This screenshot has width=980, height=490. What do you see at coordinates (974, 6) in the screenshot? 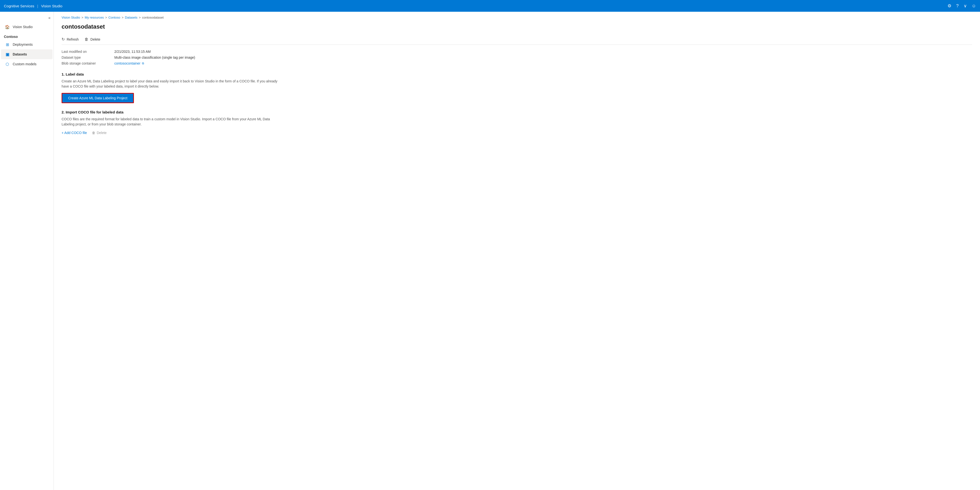
I see `user-icon: ☺` at bounding box center [974, 6].